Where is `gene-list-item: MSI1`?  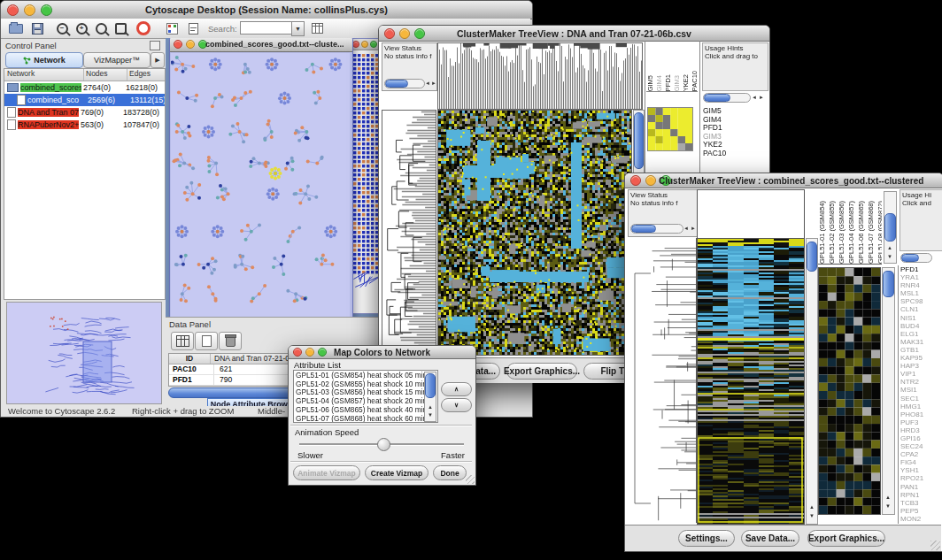
gene-list-item: MSI1 is located at coordinates (921, 389).